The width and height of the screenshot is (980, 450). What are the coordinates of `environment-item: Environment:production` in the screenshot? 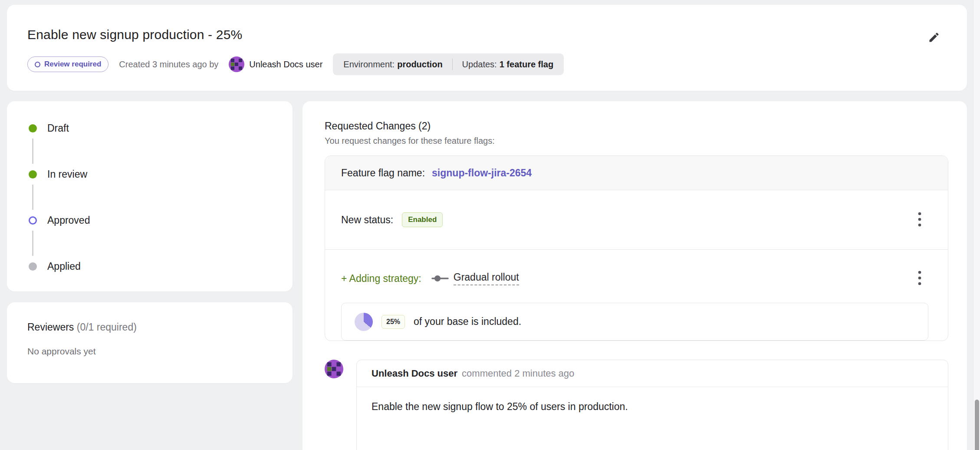 It's located at (393, 64).